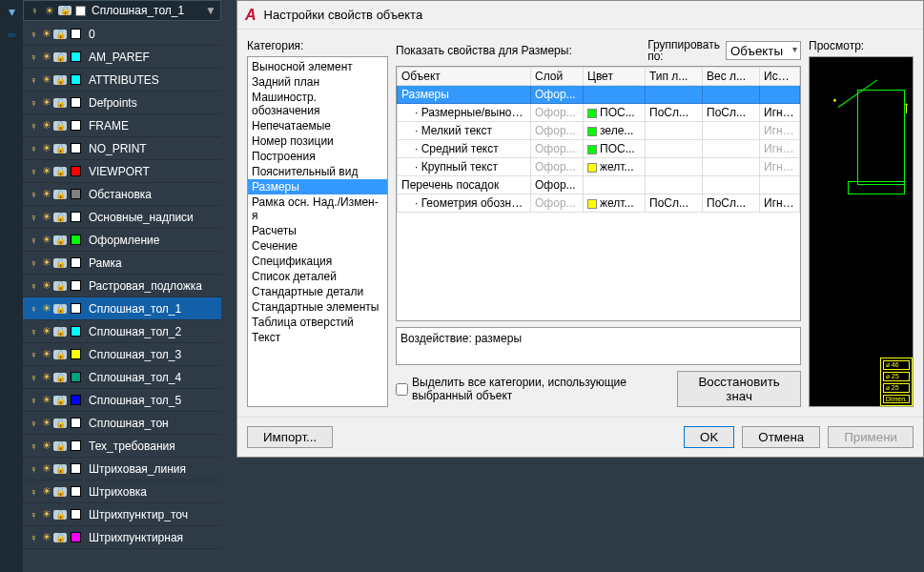 The image size is (924, 572). What do you see at coordinates (318, 276) in the screenshot?
I see `category-item: Список деталей` at bounding box center [318, 276].